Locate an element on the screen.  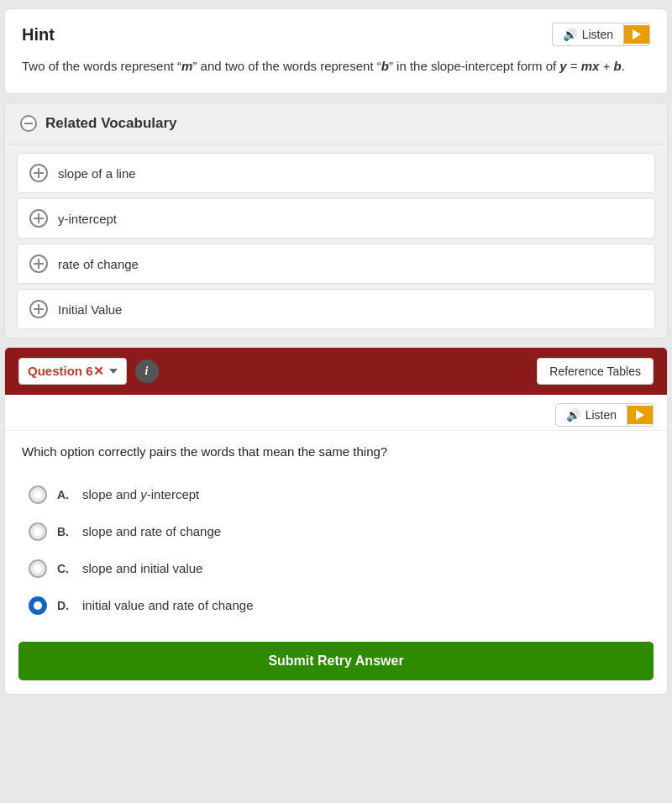
option-b-text: slope and rate of change is located at coordinates (151, 531).